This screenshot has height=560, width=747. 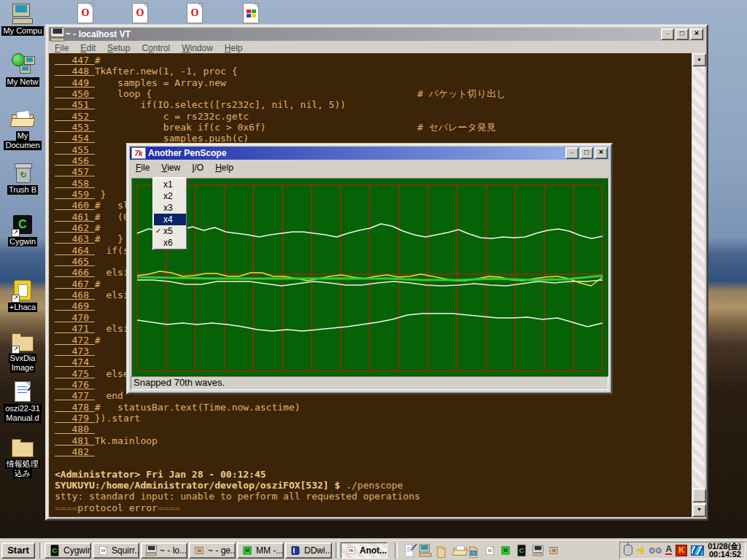 What do you see at coordinates (74, 150) in the screenshot?
I see `terminal-line: 455` at bounding box center [74, 150].